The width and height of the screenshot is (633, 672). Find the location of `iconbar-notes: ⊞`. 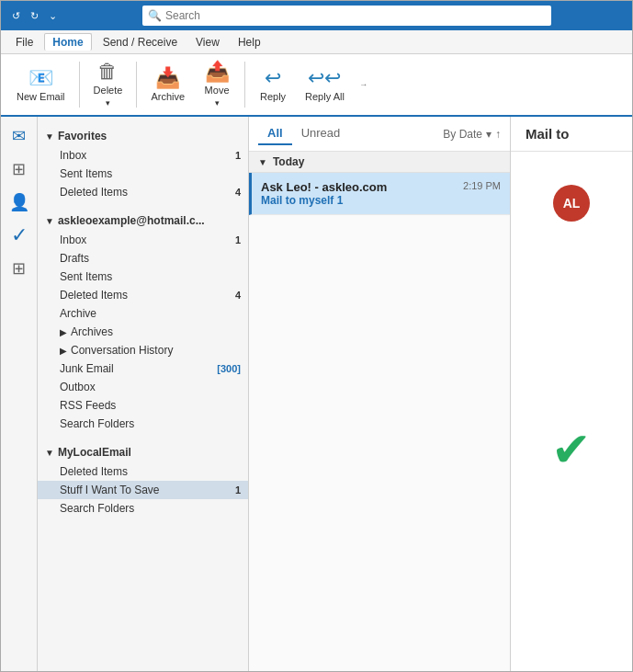

iconbar-notes: ⊞ is located at coordinates (19, 268).